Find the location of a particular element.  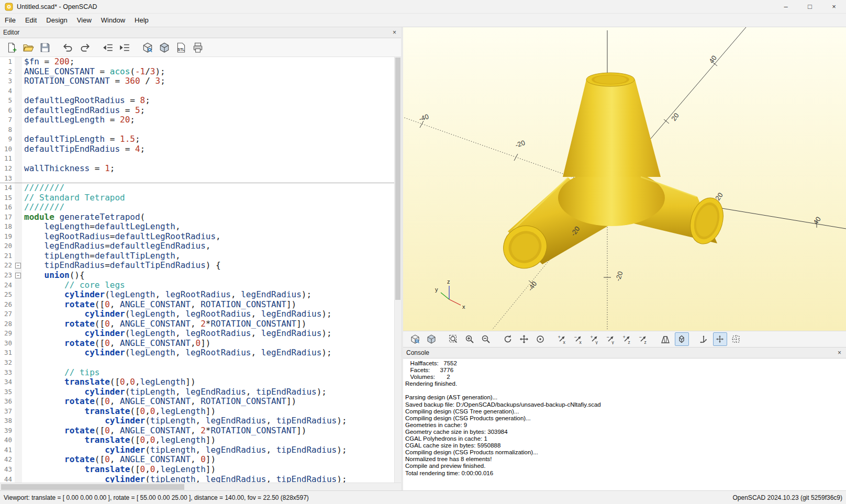

code-line: 14//////// is located at coordinates (201, 188).